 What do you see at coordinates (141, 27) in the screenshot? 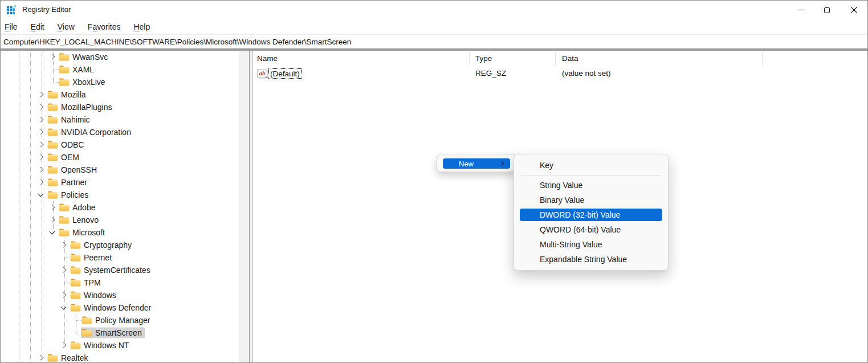
I see `menu-help: Help` at bounding box center [141, 27].